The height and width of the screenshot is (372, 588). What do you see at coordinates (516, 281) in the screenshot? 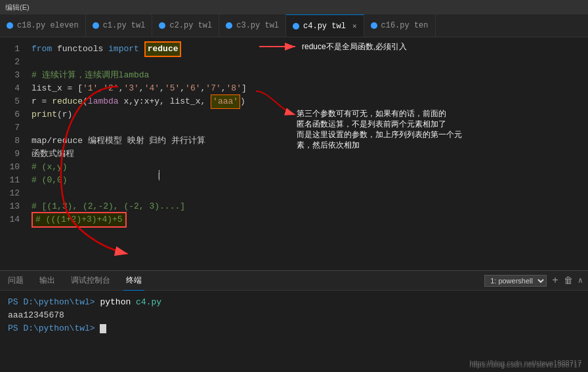
I see `shell-selector: 1: powershell` at bounding box center [516, 281].